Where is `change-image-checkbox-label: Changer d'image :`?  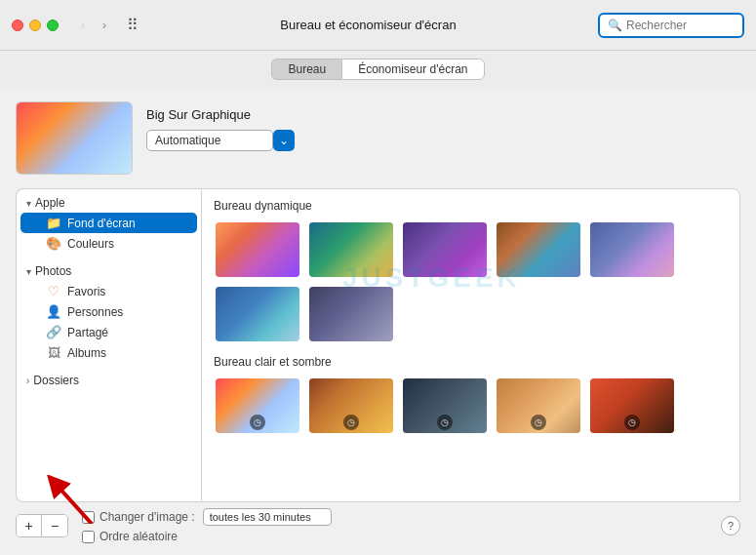 change-image-checkbox-label: Changer d'image : is located at coordinates (139, 517).